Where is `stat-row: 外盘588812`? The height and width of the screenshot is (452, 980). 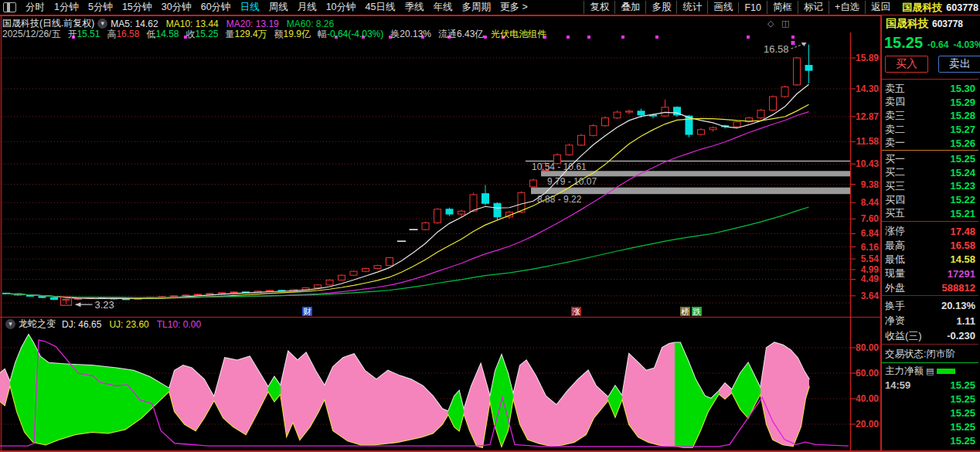
stat-row: 外盘588812 is located at coordinates (931, 288).